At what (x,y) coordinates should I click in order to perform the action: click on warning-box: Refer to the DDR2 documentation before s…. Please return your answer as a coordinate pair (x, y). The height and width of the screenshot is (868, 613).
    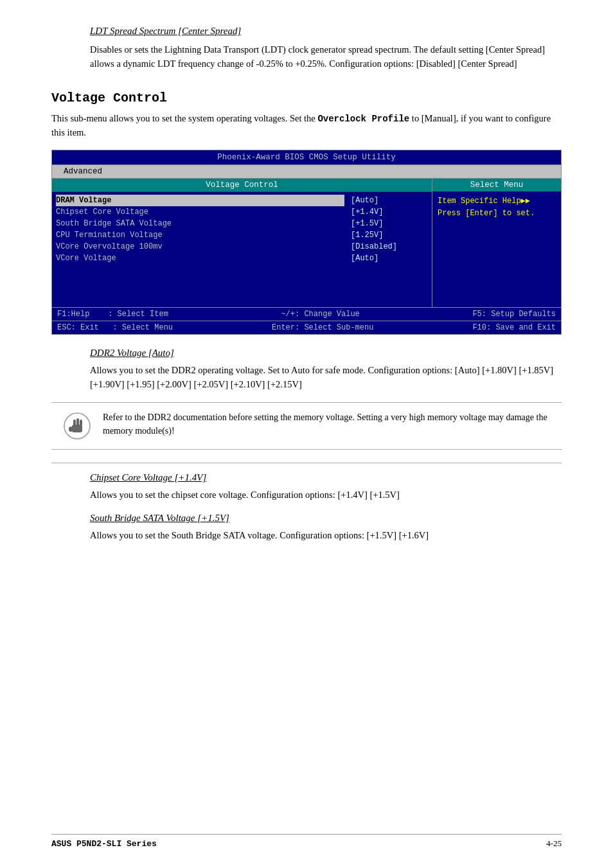
    Looking at the image, I should click on (306, 426).